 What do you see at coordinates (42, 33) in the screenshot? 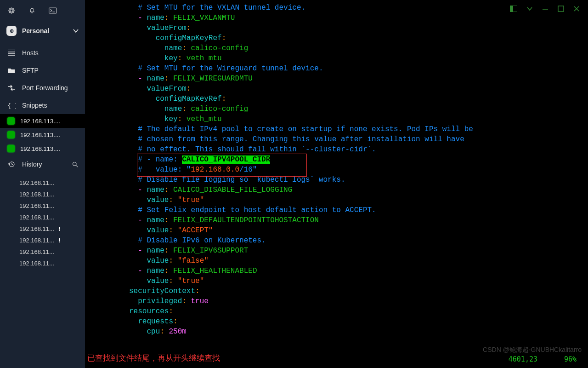
I see `workspace-selector: ⊕ Personal` at bounding box center [42, 33].